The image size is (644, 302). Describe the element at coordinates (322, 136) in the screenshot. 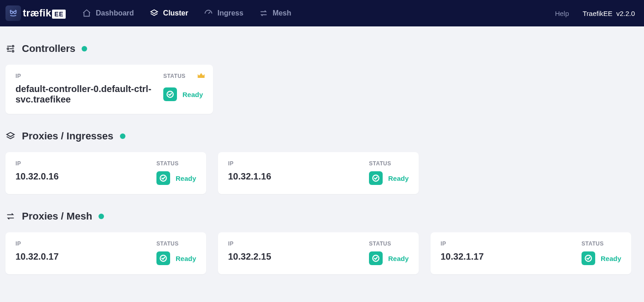

I see `section-title-proxies-ingresses: Proxies / Ingresses` at that location.